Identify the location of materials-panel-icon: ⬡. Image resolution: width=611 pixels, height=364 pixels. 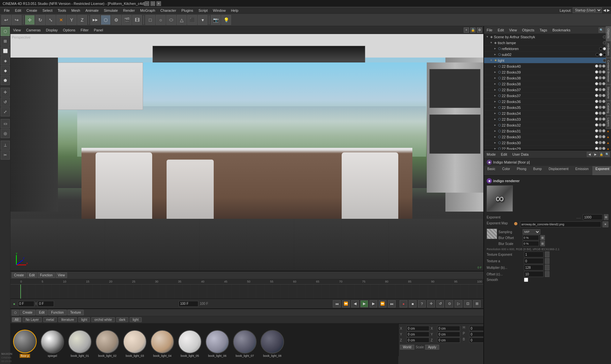
(15, 313).